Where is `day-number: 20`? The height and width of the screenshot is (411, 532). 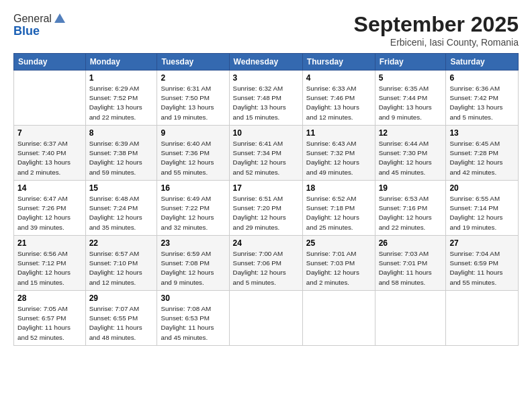
day-number: 20 is located at coordinates (482, 188).